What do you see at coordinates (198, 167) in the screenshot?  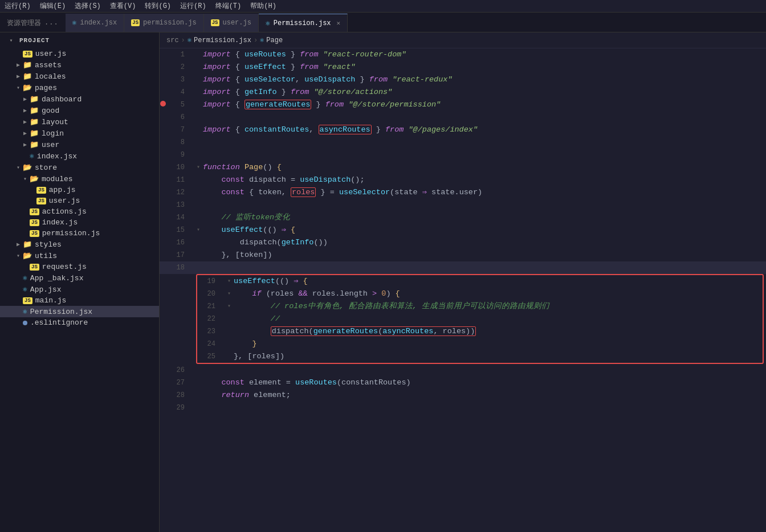 I see `line-arrow: ▾` at bounding box center [198, 167].